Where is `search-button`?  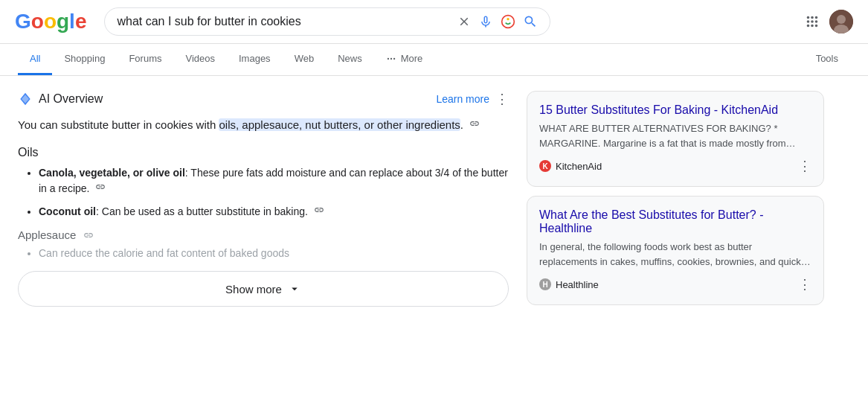 search-button is located at coordinates (530, 22).